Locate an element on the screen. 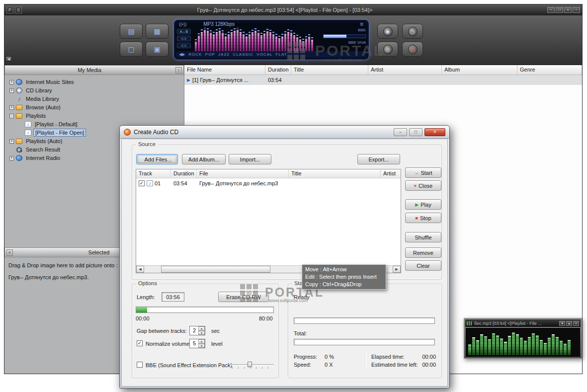 This screenshot has width=587, height=392. sort-icon: ↕ is located at coordinates (179, 71).